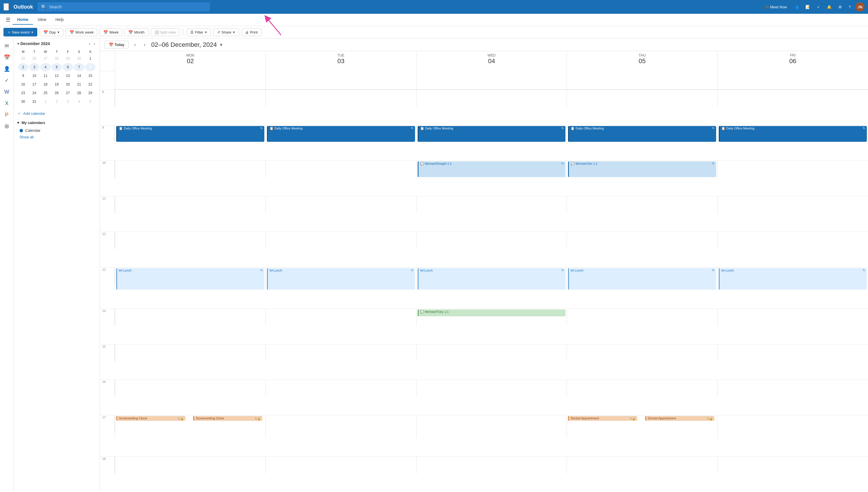 This screenshot has height=492, width=868. Describe the element at coordinates (79, 84) in the screenshot. I see `mini-cal-day-3-5: 21` at that location.